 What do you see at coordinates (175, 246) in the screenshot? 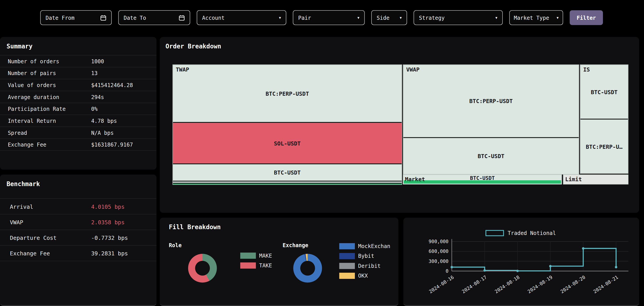
I see `role-chart-label: Role` at bounding box center [175, 246].